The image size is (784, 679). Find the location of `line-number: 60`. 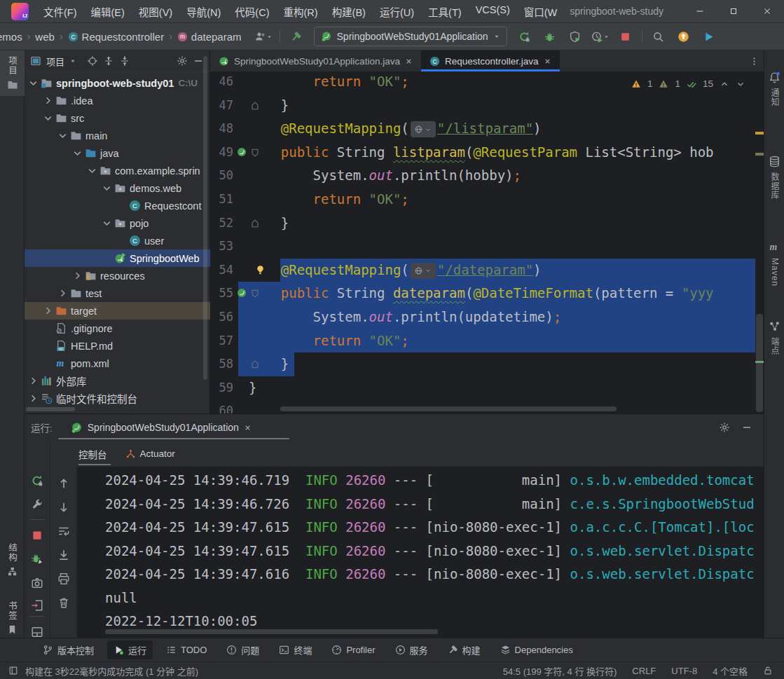

line-number: 60 is located at coordinates (221, 406).